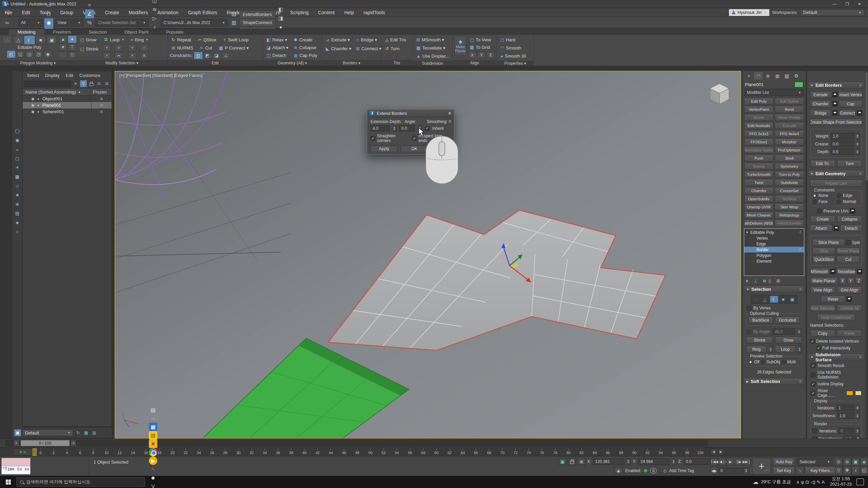 This screenshot has height=488, width=868. I want to click on align-tool-button: ▢To View, so click(481, 40).